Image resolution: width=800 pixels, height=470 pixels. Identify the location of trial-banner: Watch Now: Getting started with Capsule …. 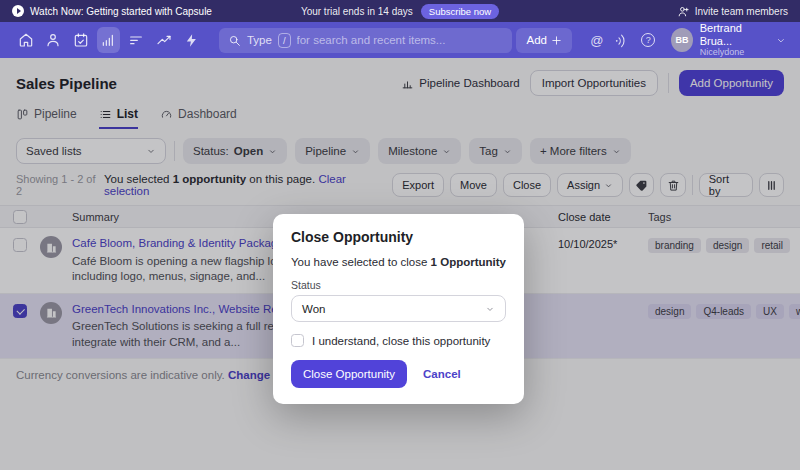
(400, 11).